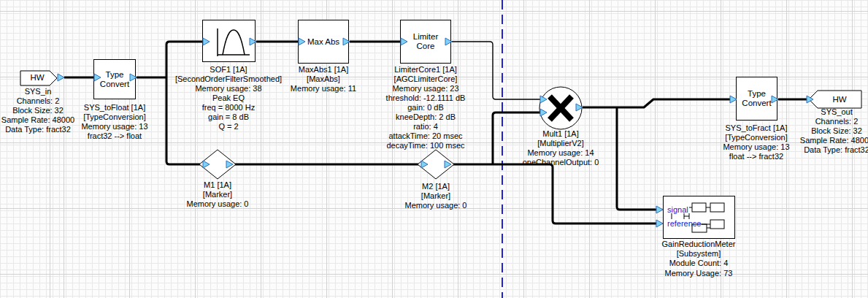 The height and width of the screenshot is (298, 868). I want to click on caption-line: MaxAbs1 [1A], so click(323, 70).